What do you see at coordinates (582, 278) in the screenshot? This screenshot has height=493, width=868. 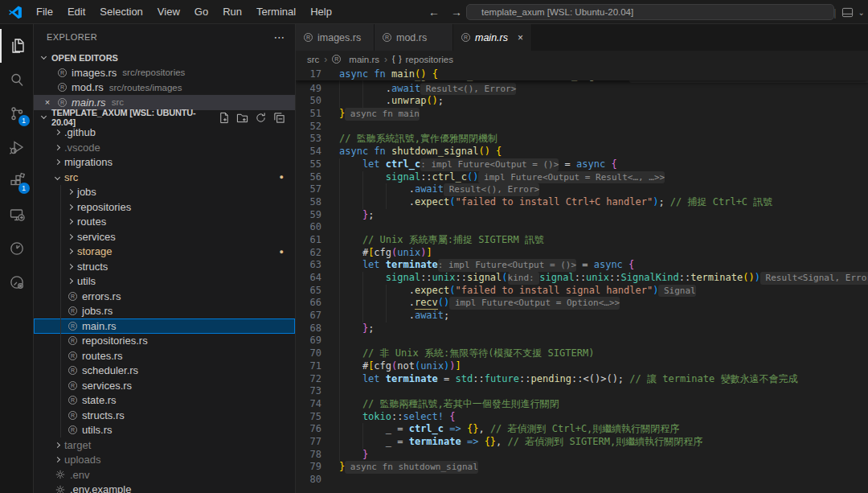 I see `code-line-64: 64signal::unix::signal(kind: signal::uni…` at bounding box center [582, 278].